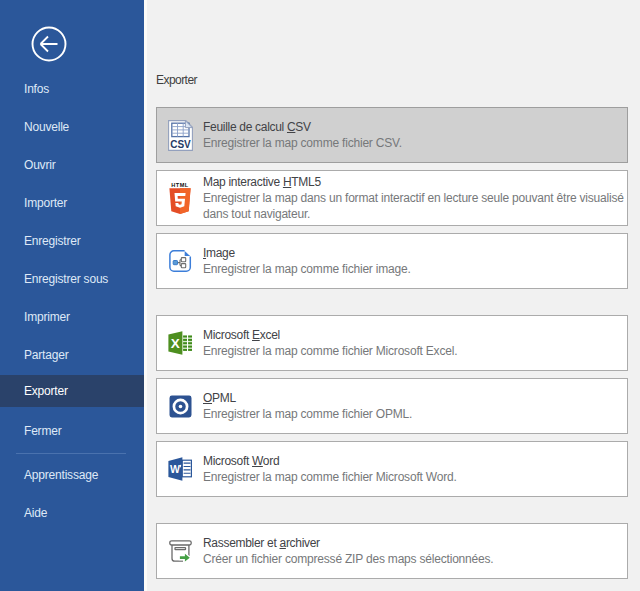 The height and width of the screenshot is (591, 640). Describe the element at coordinates (180, 144) in the screenshot. I see `svg-text: CSV` at that location.